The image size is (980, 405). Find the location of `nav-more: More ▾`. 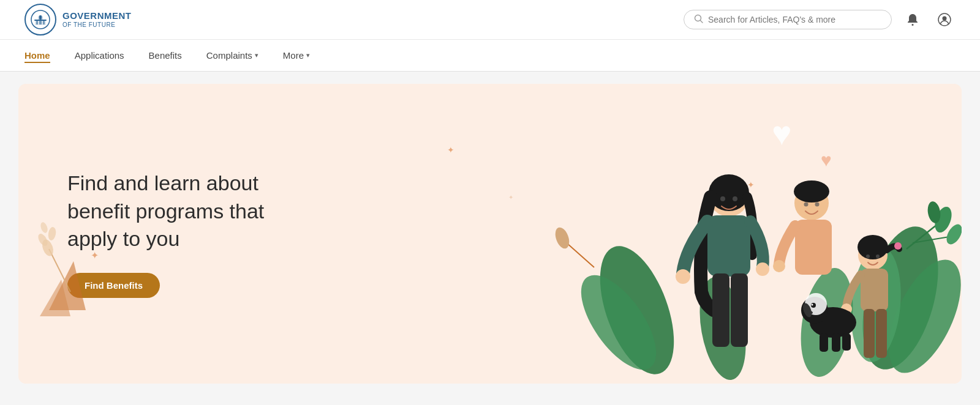

nav-more: More ▾ is located at coordinates (296, 55).